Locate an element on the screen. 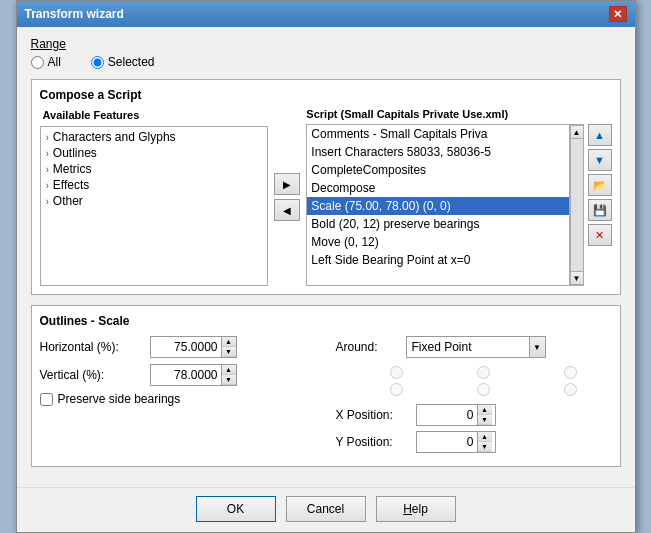 The image size is (651, 533). save-button: 💾 is located at coordinates (600, 210).